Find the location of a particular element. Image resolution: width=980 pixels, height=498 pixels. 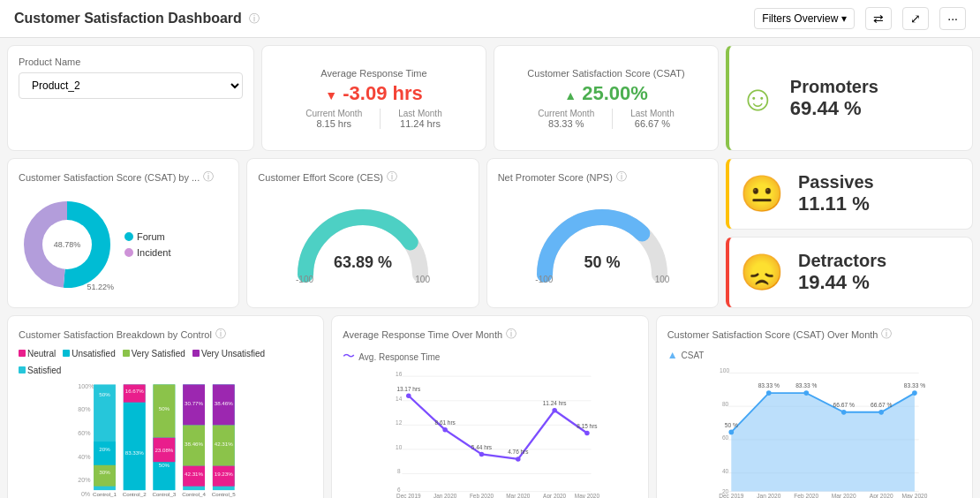

product-label: Product Name is located at coordinates (131, 62).